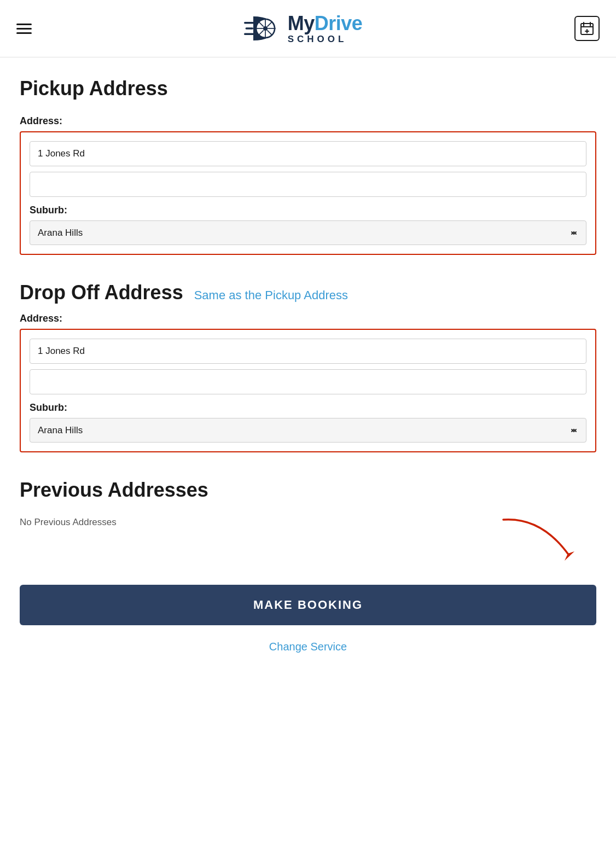 Image resolution: width=616 pixels, height=861 pixels. Describe the element at coordinates (308, 318) in the screenshot. I see `dropoff-address-label: Address:` at that location.